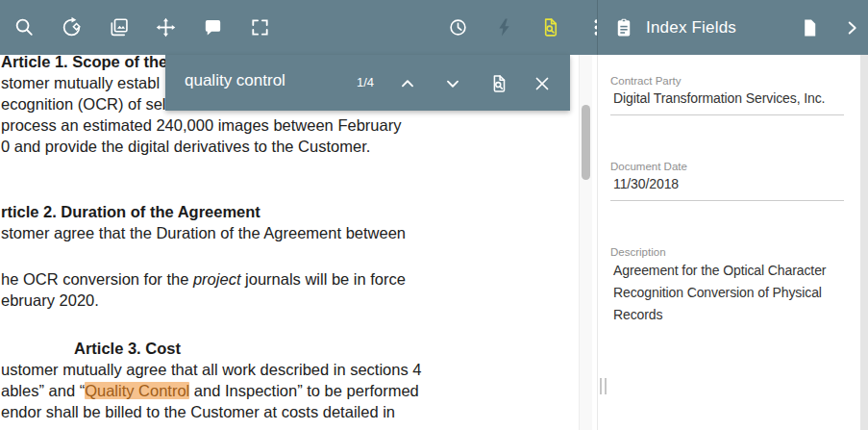 The width and height of the screenshot is (868, 430). Describe the element at coordinates (235, 81) in the screenshot. I see `search-input: quality control` at that location.